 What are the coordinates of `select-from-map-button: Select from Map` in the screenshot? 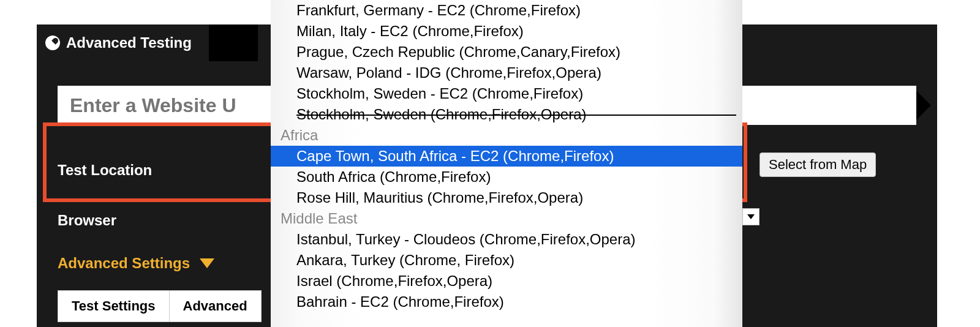 It's located at (818, 165).